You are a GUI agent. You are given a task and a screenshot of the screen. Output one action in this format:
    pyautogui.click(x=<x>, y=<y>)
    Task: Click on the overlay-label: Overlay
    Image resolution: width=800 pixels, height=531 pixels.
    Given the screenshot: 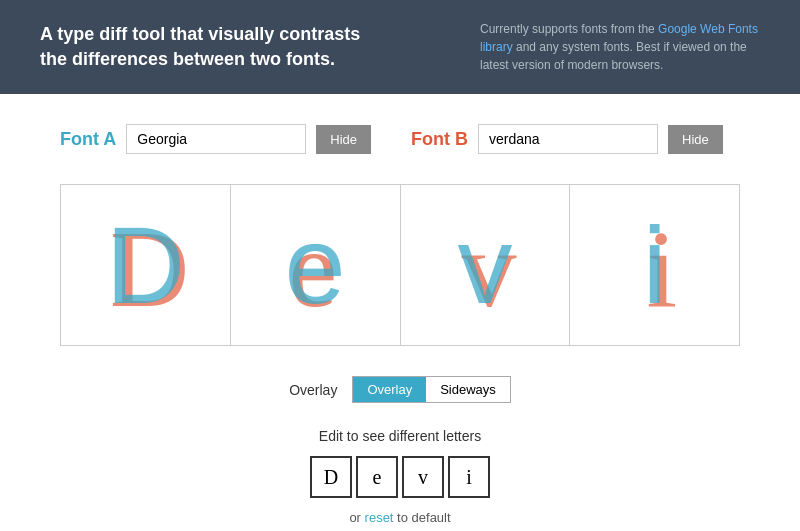 What is the action you would take?
    pyautogui.click(x=313, y=390)
    